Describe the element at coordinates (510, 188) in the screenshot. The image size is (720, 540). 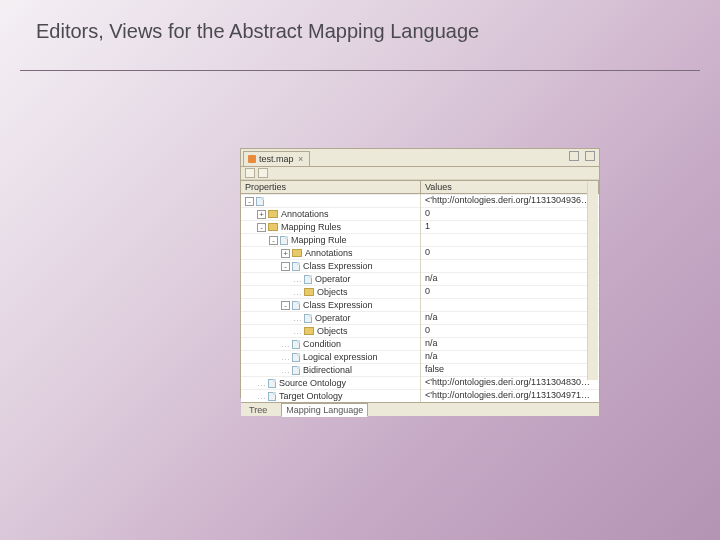
I see `column-header-values: Values` at that location.